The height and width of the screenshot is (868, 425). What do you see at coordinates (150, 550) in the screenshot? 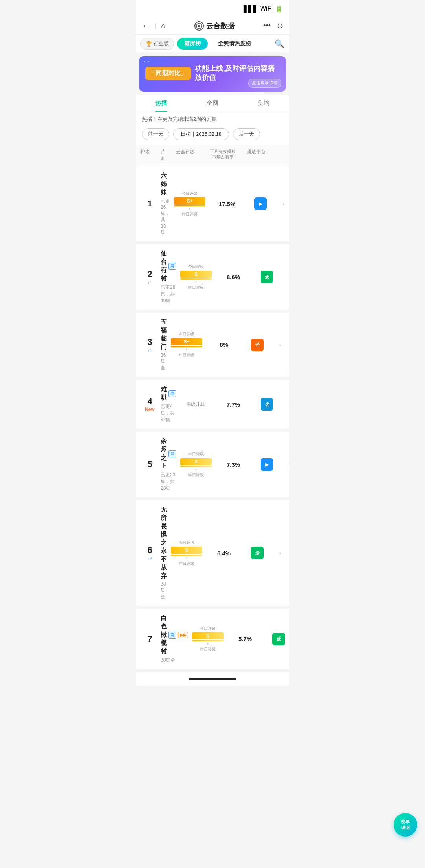
I see `rank-number: 6` at bounding box center [150, 550].